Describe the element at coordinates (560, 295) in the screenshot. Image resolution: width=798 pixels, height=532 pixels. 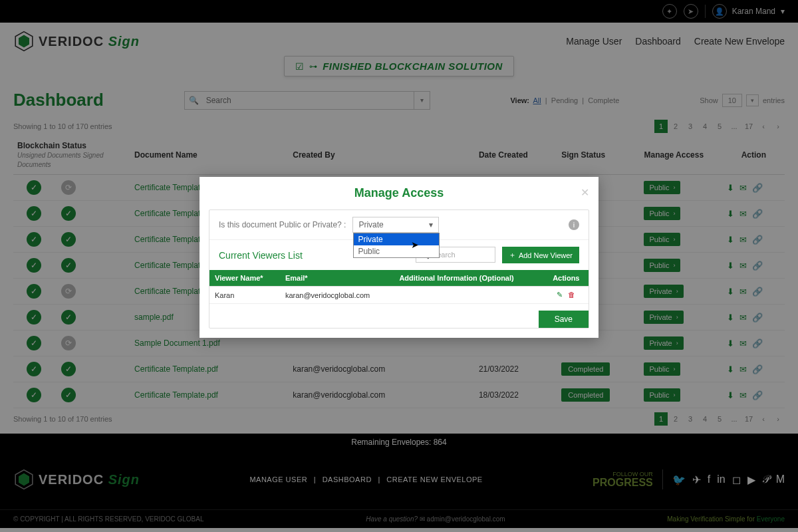
I see `edit-icon: ✎` at that location.